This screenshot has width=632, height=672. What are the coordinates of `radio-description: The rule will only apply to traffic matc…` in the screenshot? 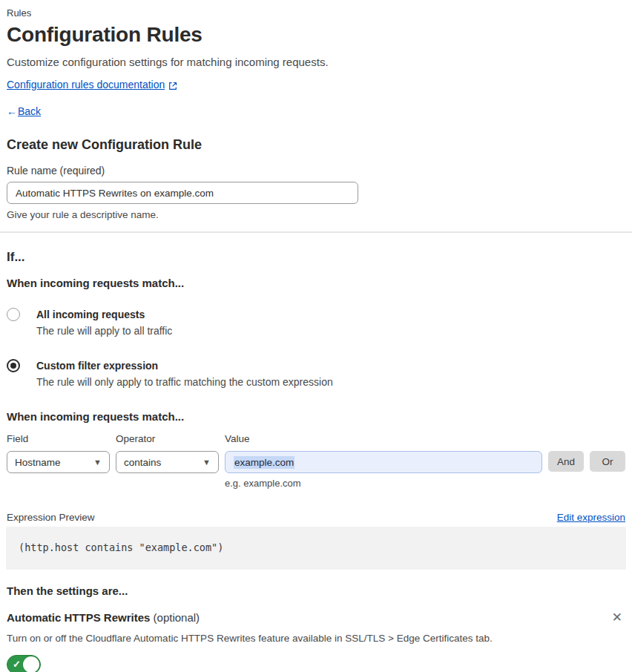 It's located at (185, 382).